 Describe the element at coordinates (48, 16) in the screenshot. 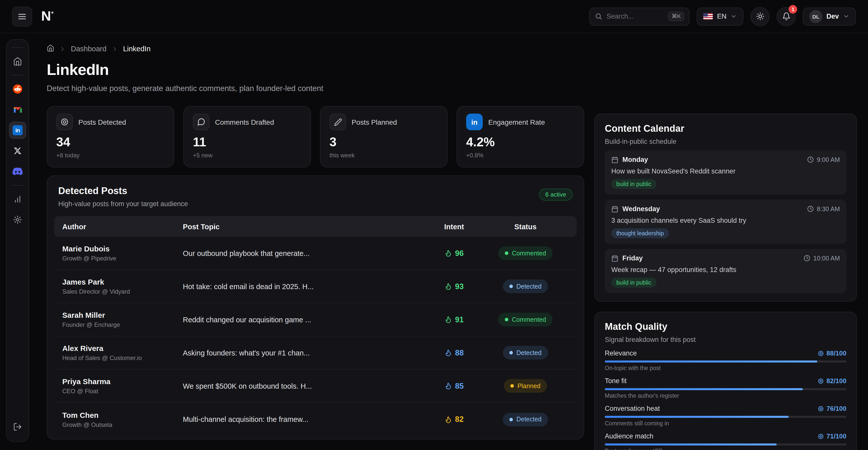

I see `app-logo: N*` at that location.